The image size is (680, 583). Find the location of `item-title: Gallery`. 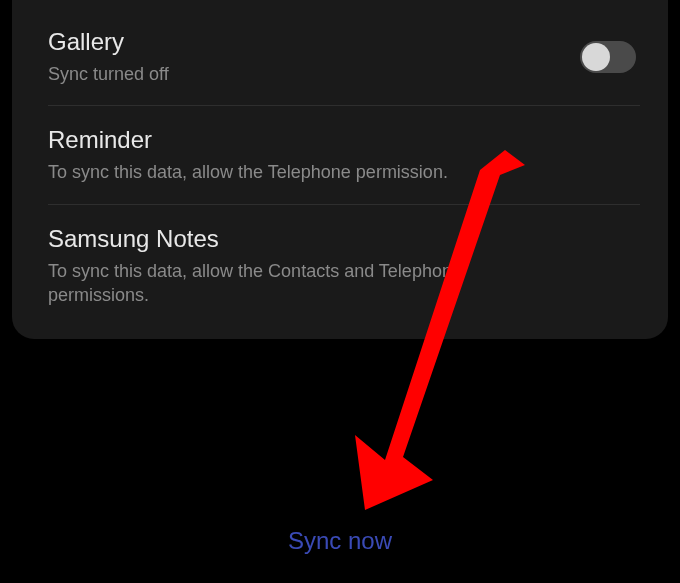

item-title: Gallery is located at coordinates (340, 42).